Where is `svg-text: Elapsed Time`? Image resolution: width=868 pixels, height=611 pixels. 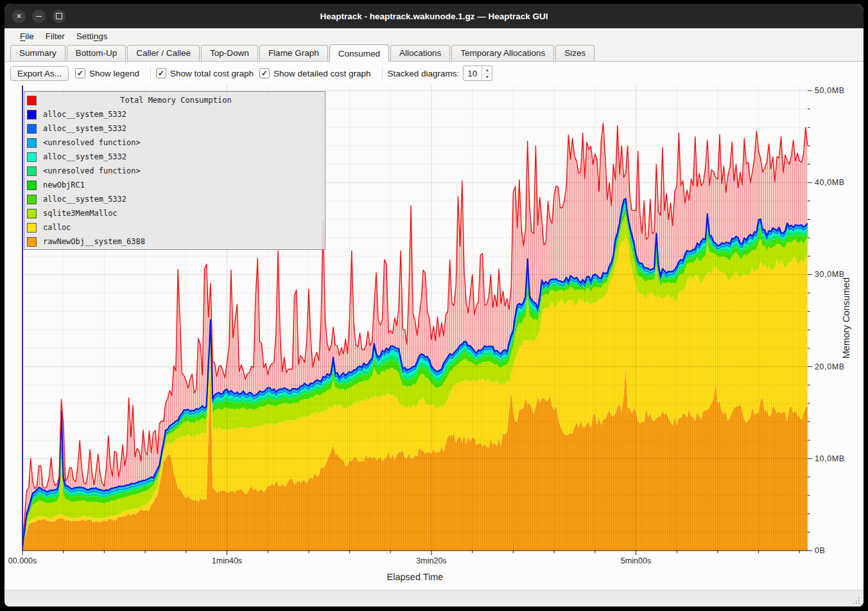
svg-text: Elapsed Time is located at coordinates (415, 577).